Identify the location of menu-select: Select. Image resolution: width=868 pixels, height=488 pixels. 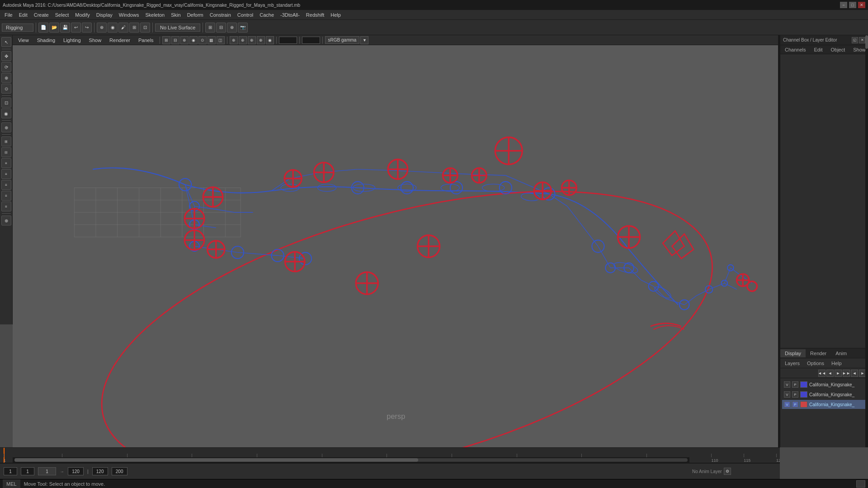
(62, 15).